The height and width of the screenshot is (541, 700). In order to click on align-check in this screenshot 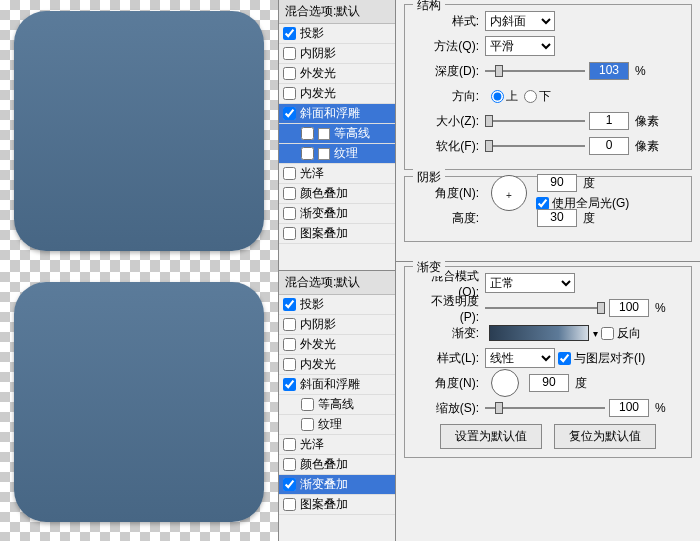, I will do `click(564, 358)`.